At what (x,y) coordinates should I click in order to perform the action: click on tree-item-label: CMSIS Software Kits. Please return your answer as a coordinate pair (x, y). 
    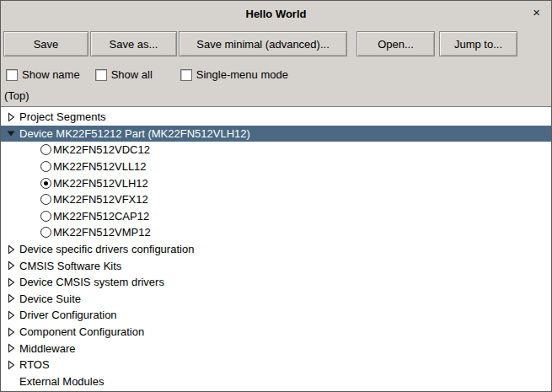
    Looking at the image, I should click on (71, 266).